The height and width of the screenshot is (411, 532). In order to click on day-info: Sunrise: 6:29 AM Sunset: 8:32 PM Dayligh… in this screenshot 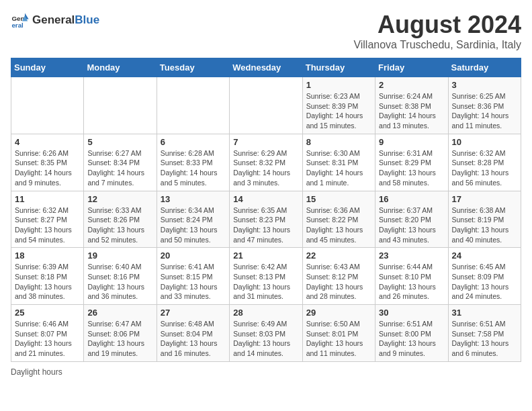, I will do `click(266, 168)`.